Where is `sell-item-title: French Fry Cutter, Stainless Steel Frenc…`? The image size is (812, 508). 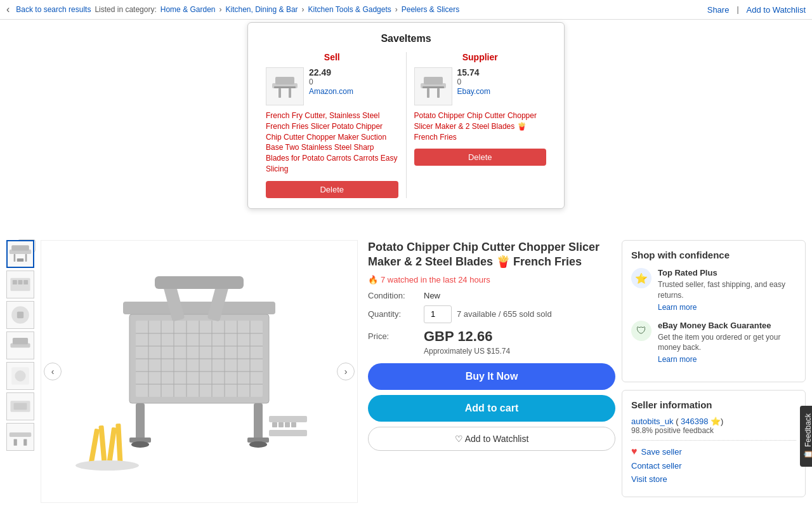 sell-item-title: French Fry Cutter, Stainless Steel Frenc… is located at coordinates (332, 142).